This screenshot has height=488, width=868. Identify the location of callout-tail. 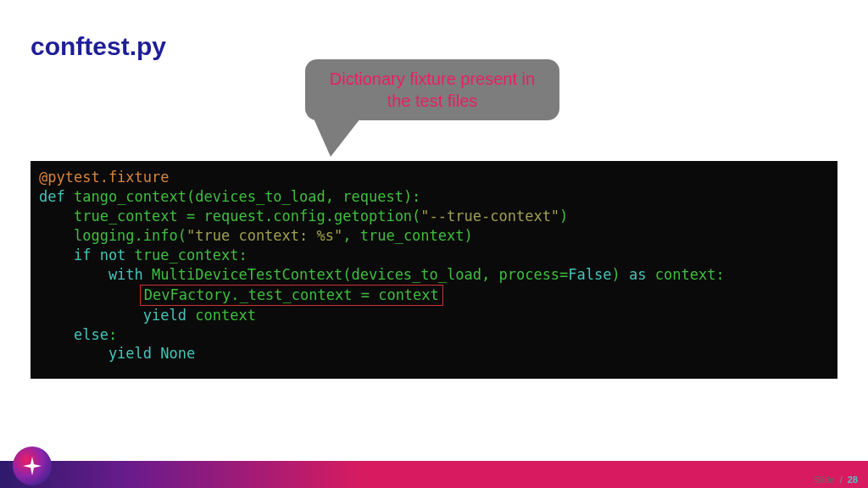
(337, 137).